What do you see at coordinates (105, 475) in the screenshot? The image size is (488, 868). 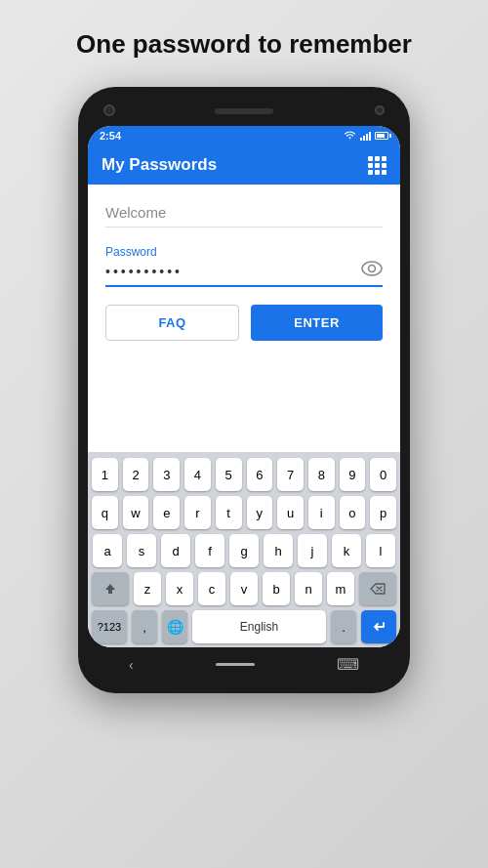 I see `key-1: 1` at bounding box center [105, 475].